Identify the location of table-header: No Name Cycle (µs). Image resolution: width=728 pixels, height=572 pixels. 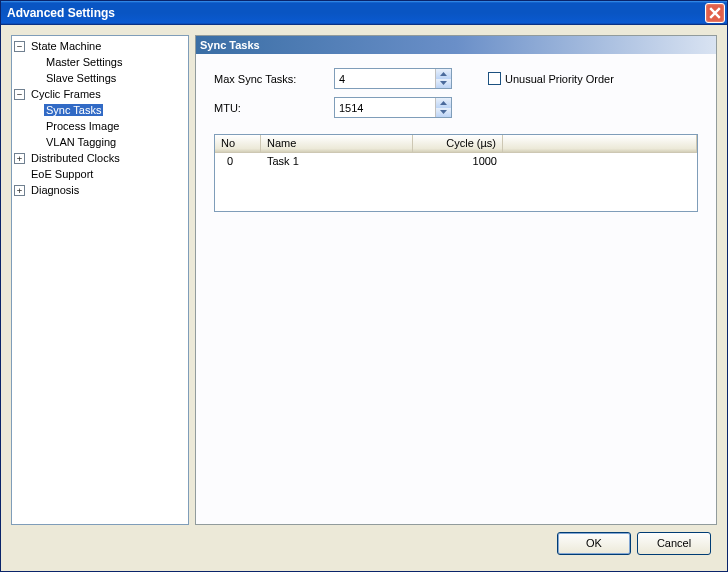
(456, 144).